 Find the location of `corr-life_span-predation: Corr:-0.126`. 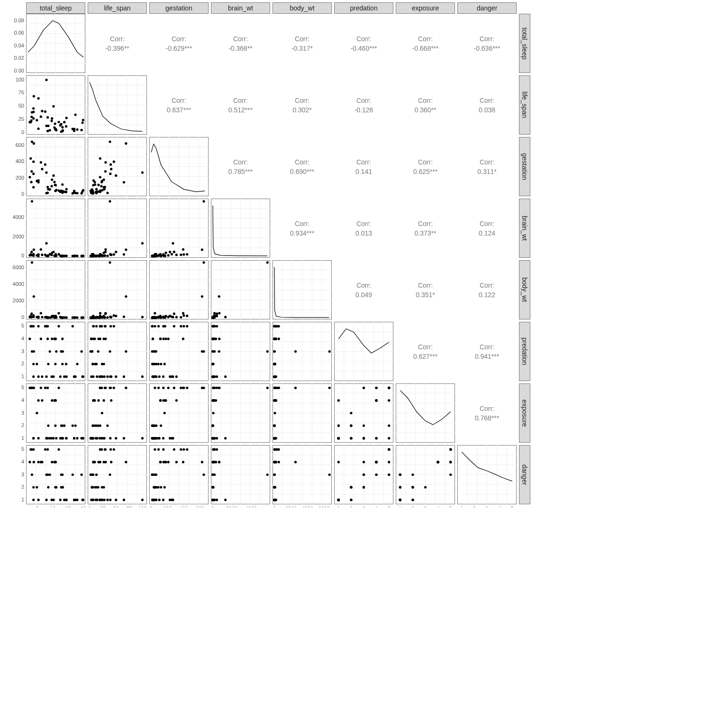

corr-life_span-predation: Corr:-0.126 is located at coordinates (364, 105).